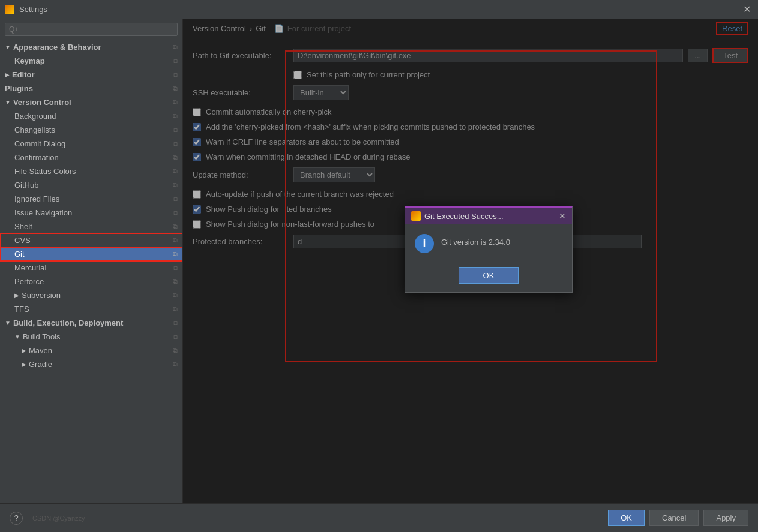 The image size is (758, 532). Describe the element at coordinates (30, 267) in the screenshot. I see `sidebar-item-label: Mercurial` at that location.